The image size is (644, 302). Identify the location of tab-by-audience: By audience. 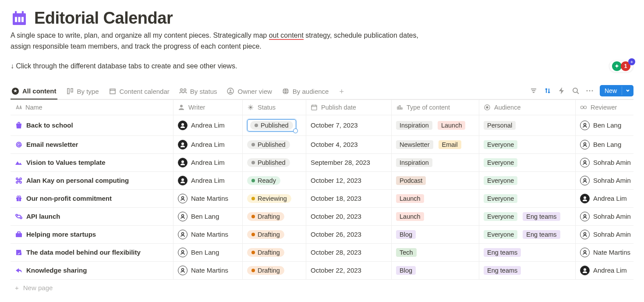
(305, 92).